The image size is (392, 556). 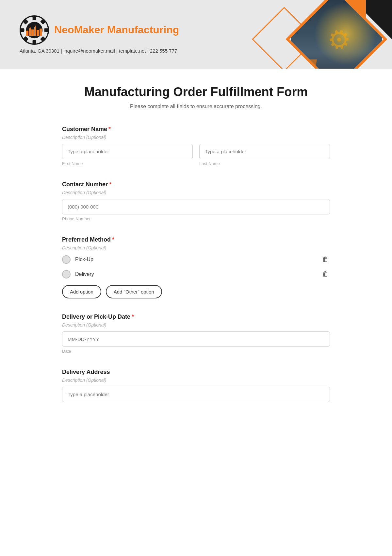 I want to click on date-sub-label: Date, so click(x=196, y=351).